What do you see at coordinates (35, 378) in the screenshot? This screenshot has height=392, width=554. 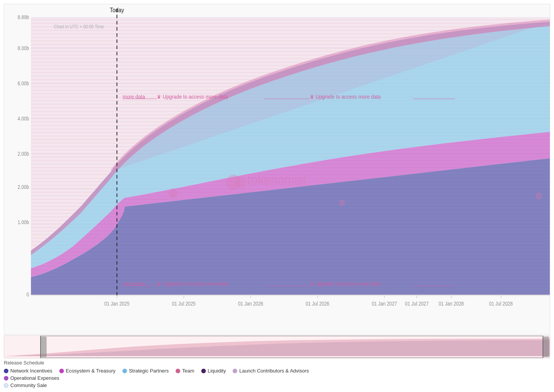 I see `operational-expenses-label: Operational Expenses` at bounding box center [35, 378].